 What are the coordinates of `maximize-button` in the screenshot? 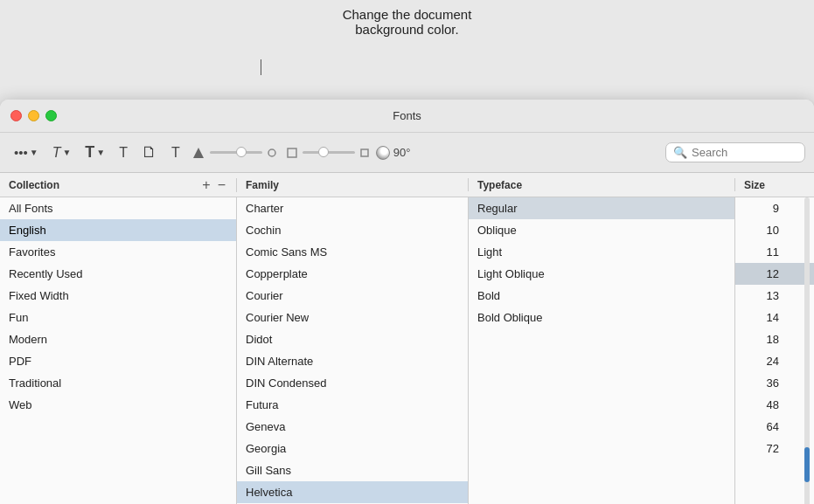 It's located at (51, 115).